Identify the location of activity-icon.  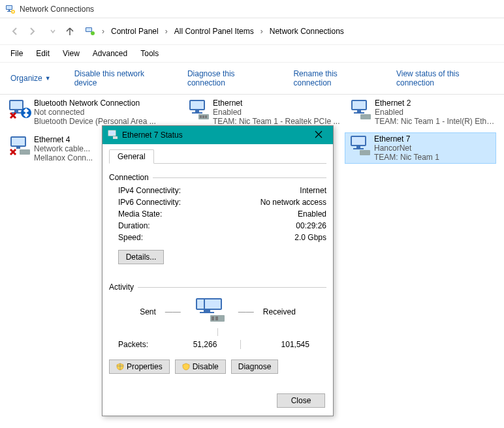
(210, 312).